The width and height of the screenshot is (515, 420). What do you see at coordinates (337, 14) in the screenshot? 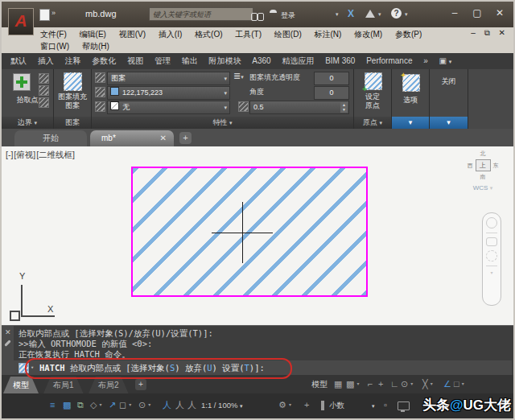
I see `signin-dropdown-icon: ▾` at bounding box center [337, 14].